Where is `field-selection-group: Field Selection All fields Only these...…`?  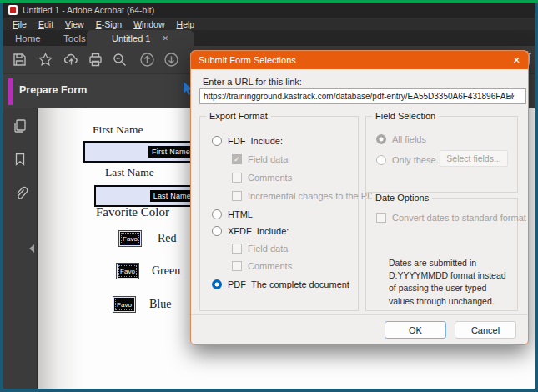 field-selection-group: Field Selection All fields Only these...… is located at coordinates (442, 154).